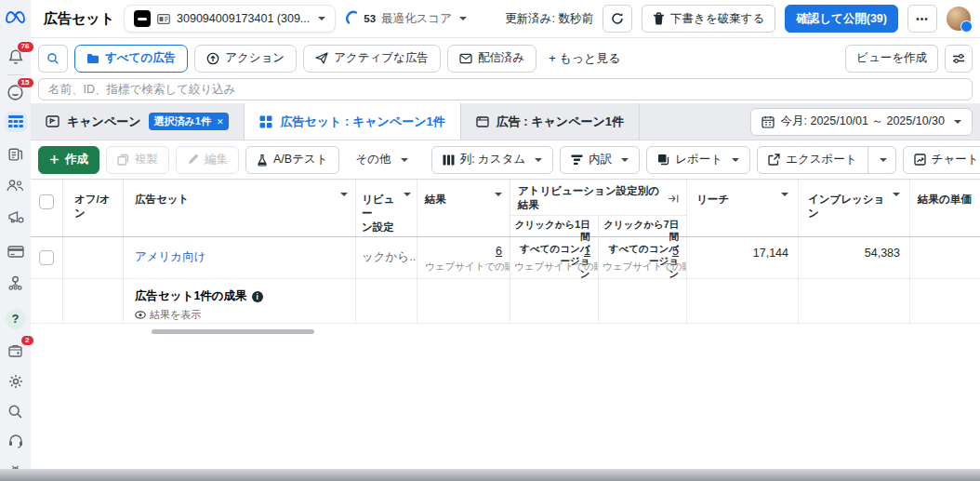 The height and width of the screenshot is (481, 980). Describe the element at coordinates (922, 19) in the screenshot. I see `more-options-button: •••` at that location.